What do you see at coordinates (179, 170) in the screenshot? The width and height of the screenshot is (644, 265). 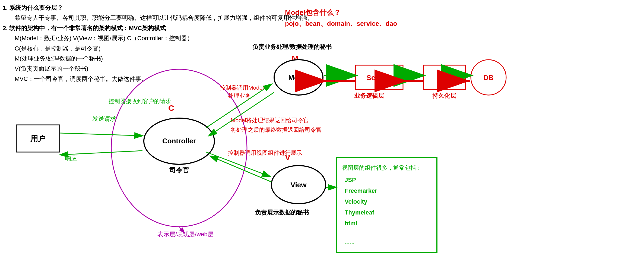 I see `commander-label: 司令官` at bounding box center [179, 170].